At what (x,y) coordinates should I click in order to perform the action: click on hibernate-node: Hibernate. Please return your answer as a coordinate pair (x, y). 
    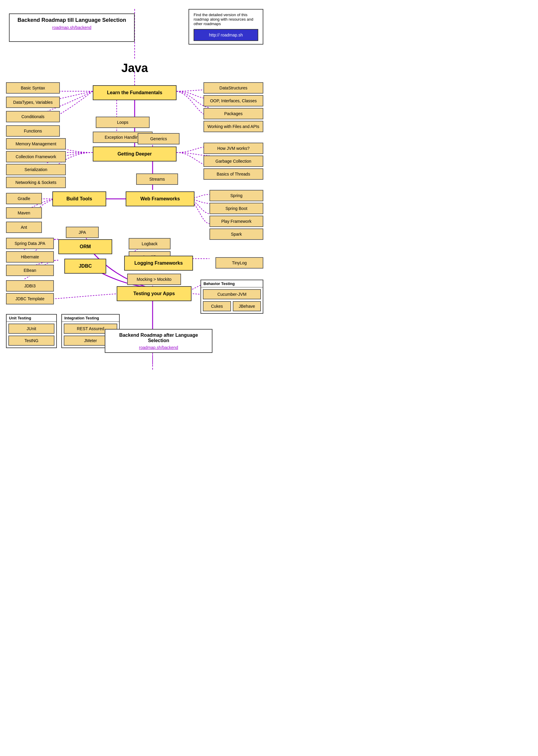
    Looking at the image, I should click on (30, 257).